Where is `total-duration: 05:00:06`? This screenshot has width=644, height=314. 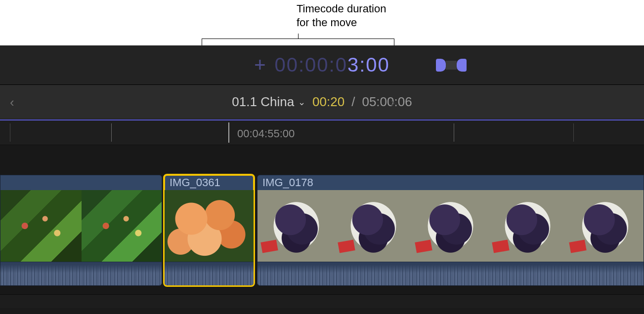 total-duration: 05:00:06 is located at coordinates (386, 102).